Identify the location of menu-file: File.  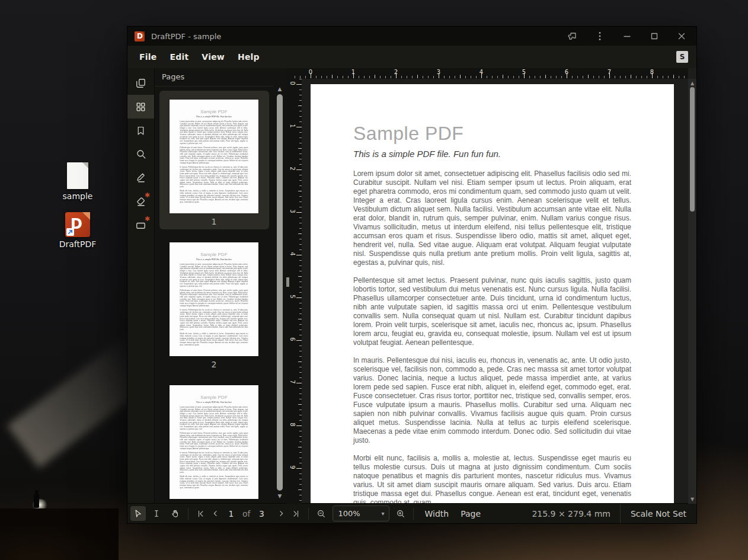
(148, 57).